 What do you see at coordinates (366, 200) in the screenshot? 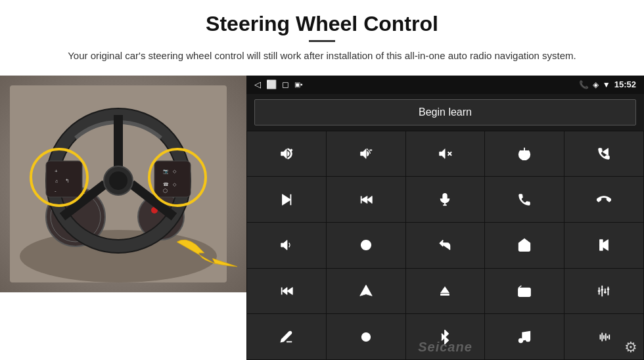
I see `fast-forward-next-icon` at bounding box center [366, 200].